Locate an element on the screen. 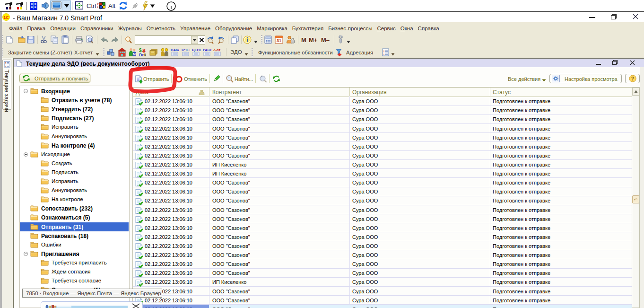 The image size is (644, 308). svg-text: ЦЕНЫ is located at coordinates (197, 50).